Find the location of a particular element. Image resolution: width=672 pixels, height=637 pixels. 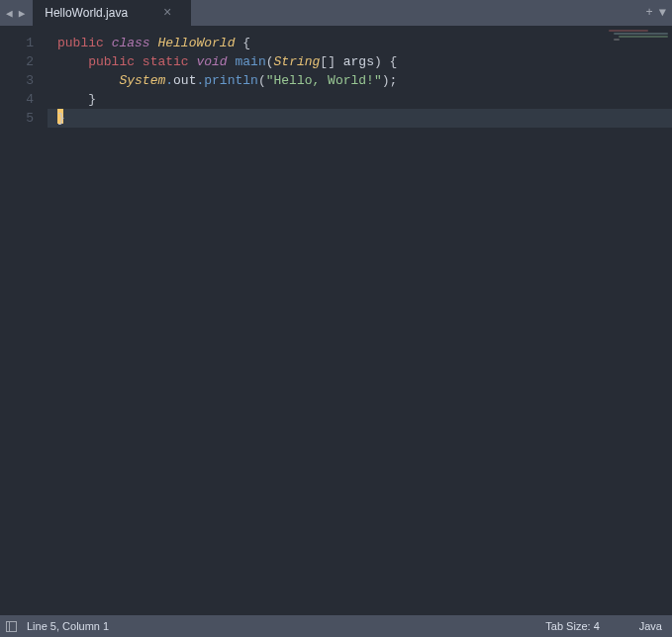

tab-title: HelloWorld.java is located at coordinates (86, 13).